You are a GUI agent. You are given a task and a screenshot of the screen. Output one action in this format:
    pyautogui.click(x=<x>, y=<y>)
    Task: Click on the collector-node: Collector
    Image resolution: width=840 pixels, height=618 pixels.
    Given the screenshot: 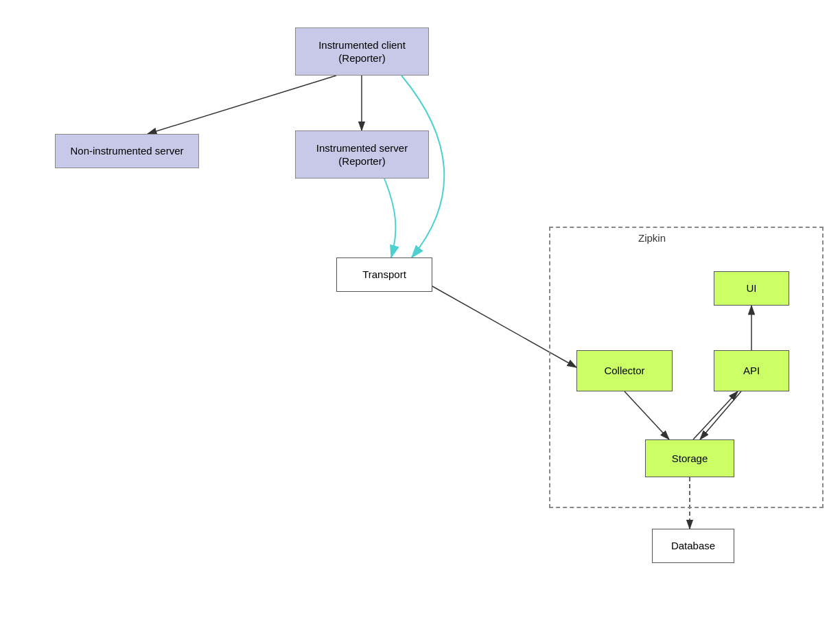 What is the action you would take?
    pyautogui.click(x=625, y=371)
    